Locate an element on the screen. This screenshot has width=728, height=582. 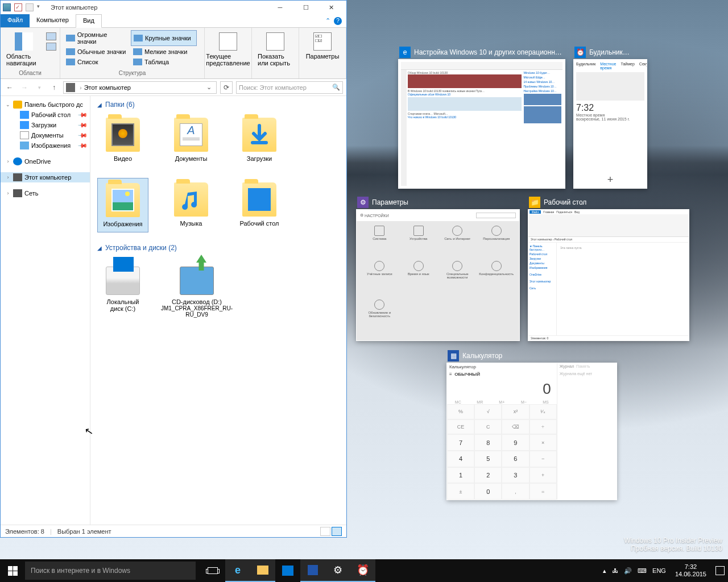
taskbar-explorer is located at coordinates (263, 571).